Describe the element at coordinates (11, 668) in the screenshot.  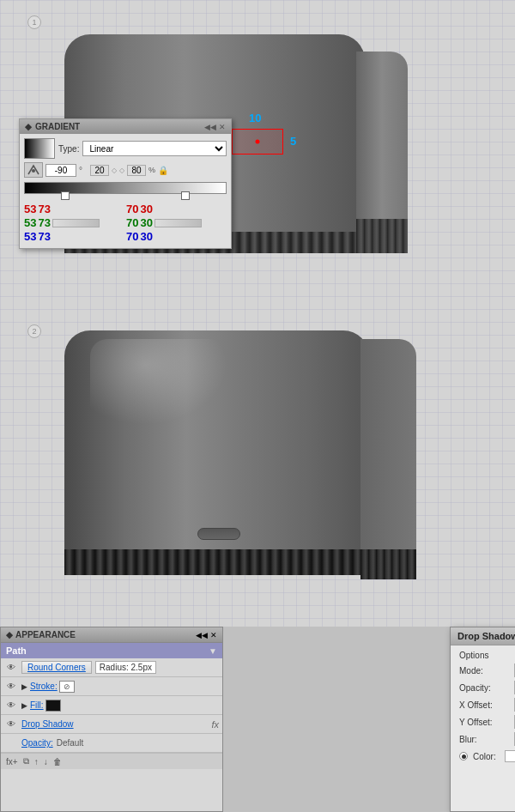
I see `round-corners-visibility: 👁` at that location.